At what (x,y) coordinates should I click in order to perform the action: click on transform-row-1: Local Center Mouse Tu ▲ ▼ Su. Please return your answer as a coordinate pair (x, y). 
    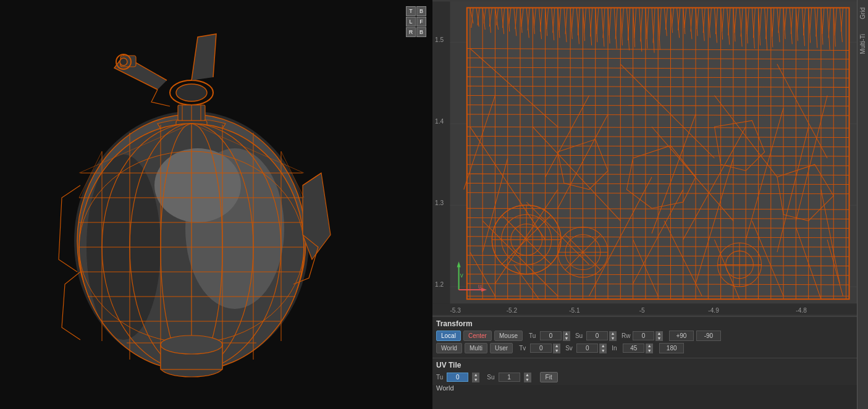
    Looking at the image, I should click on (650, 336).